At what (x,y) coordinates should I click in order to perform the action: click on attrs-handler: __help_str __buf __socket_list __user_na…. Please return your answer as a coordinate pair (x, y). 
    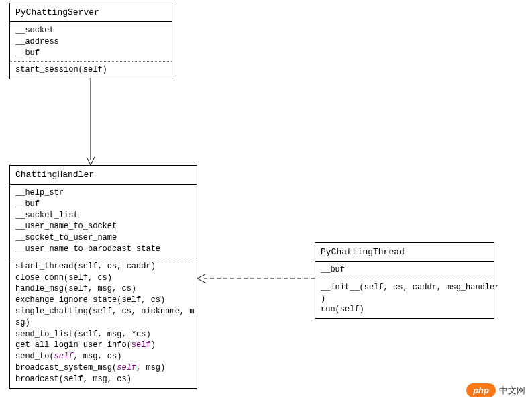
    Looking at the image, I should click on (103, 221).